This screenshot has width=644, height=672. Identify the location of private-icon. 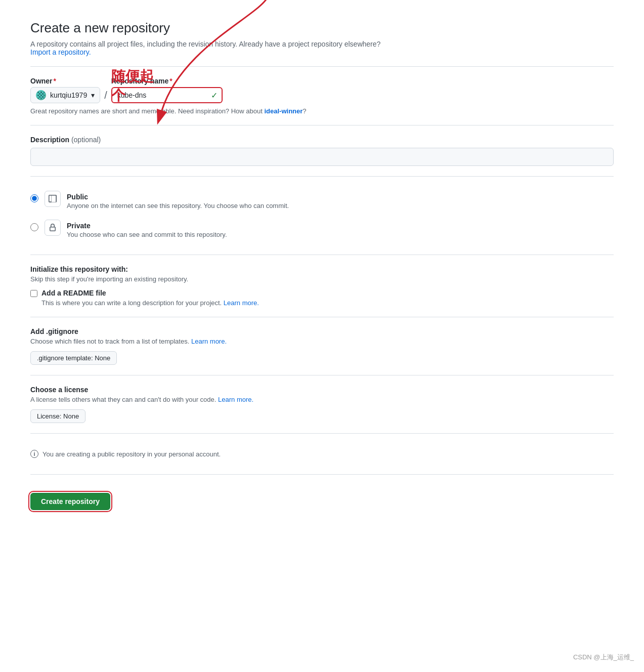
(53, 228).